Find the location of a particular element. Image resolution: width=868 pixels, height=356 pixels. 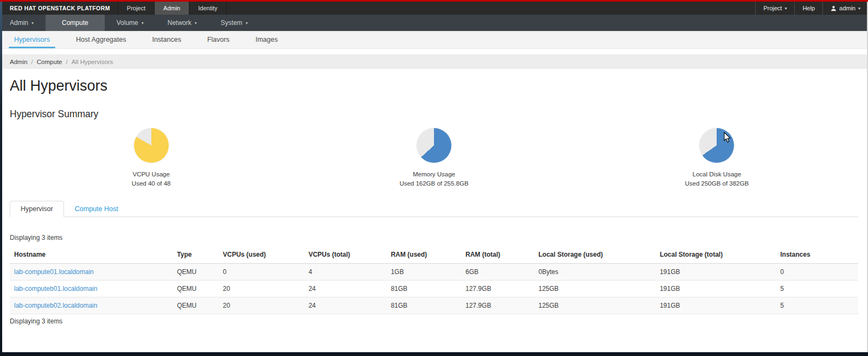

col-ram-used: RAM (used) is located at coordinates (424, 255).